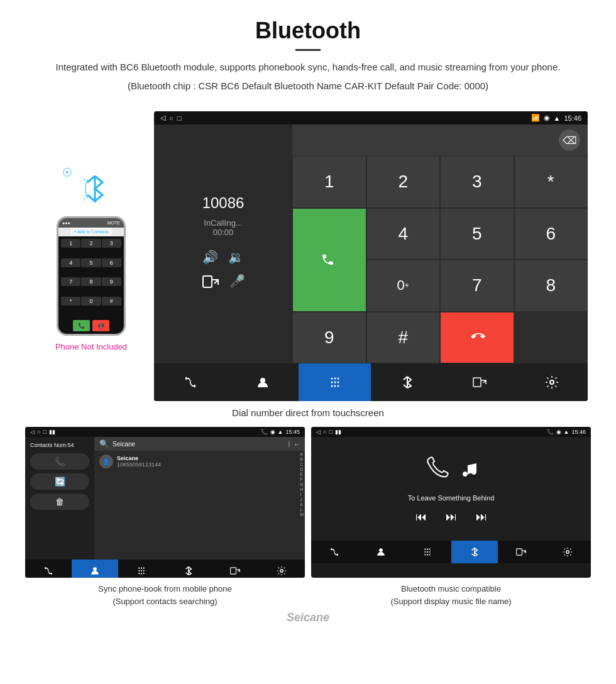 This screenshot has width=616, height=684. Describe the element at coordinates (91, 263) in the screenshot. I see `phone-key-5: 5` at that location.